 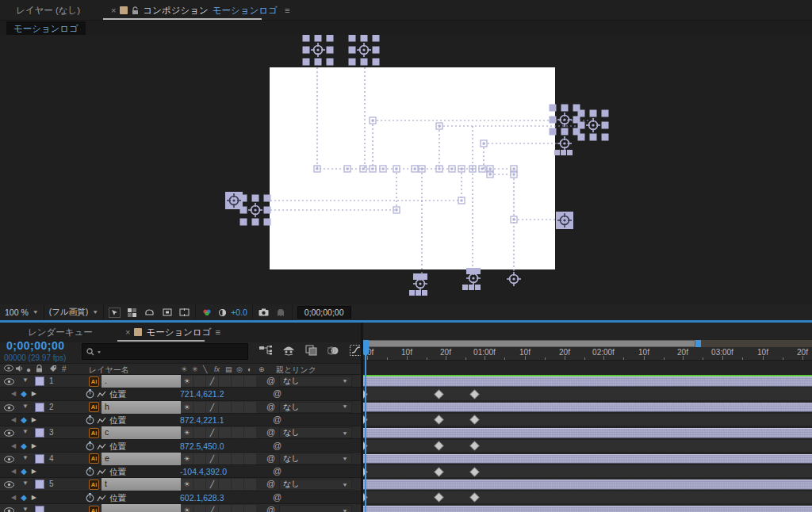 I want to click on next-keyframe-icon: ▶, so click(x=34, y=498).